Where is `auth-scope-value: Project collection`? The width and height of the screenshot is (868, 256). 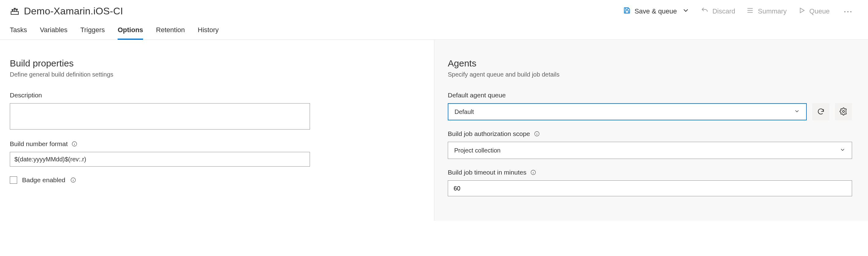
auth-scope-value: Project collection is located at coordinates (477, 150).